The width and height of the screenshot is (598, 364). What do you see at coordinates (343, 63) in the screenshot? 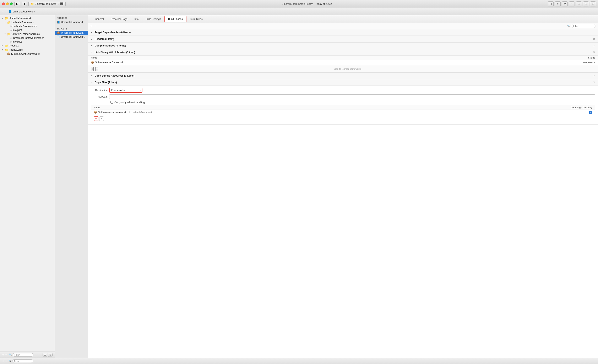
I see `table-row: 📦 Subframework.framework Required ⇅` at bounding box center [343, 63].